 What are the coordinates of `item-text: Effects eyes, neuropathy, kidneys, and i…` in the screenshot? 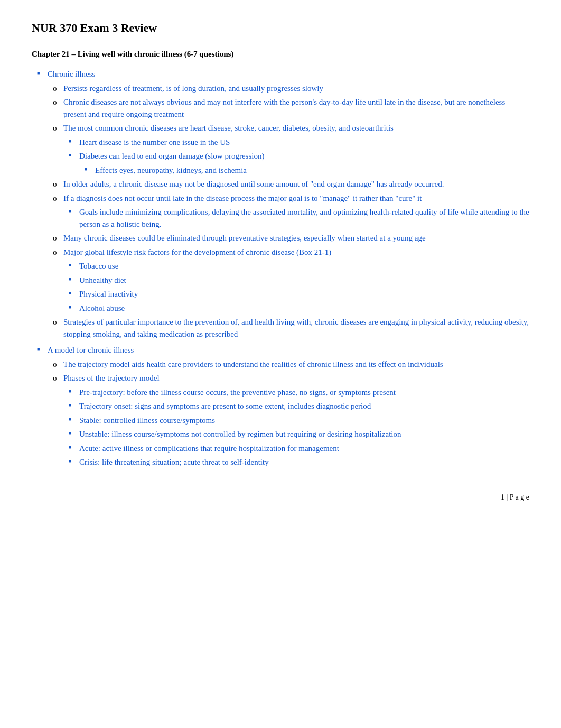 It's located at (171, 170).